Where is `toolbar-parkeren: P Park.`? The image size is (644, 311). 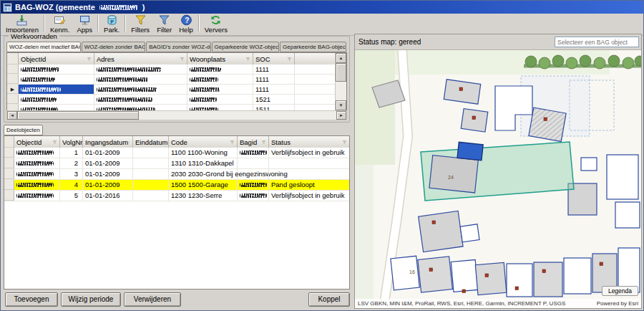 toolbar-parkeren: P Park. is located at coordinates (112, 24).